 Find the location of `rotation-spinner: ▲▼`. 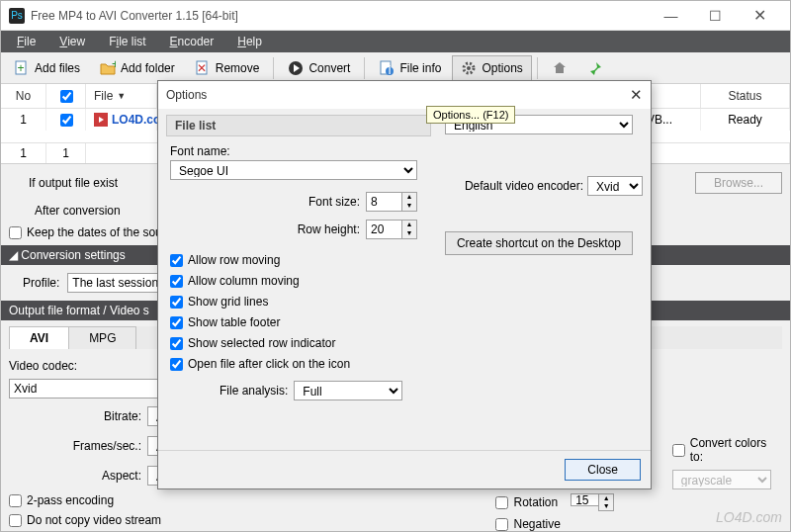

rotation-spinner: ▲▼ is located at coordinates (592, 502).